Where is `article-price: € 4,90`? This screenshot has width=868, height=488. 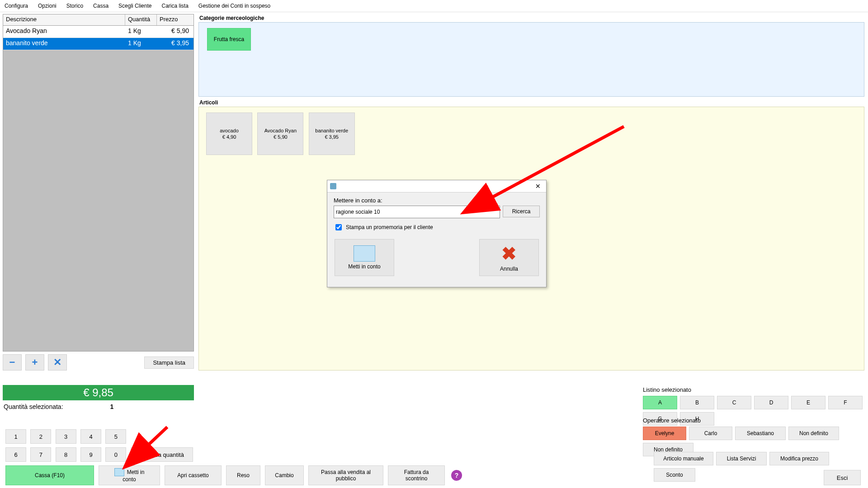 article-price: € 4,90 is located at coordinates (230, 137).